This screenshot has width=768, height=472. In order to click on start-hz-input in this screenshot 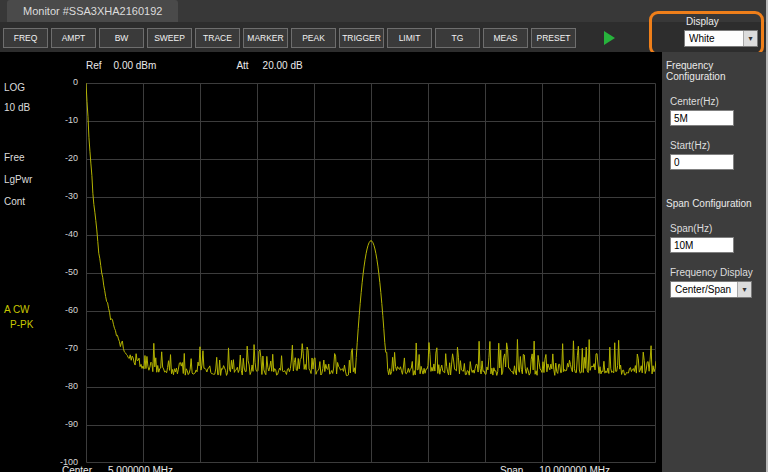, I will do `click(702, 162)`.